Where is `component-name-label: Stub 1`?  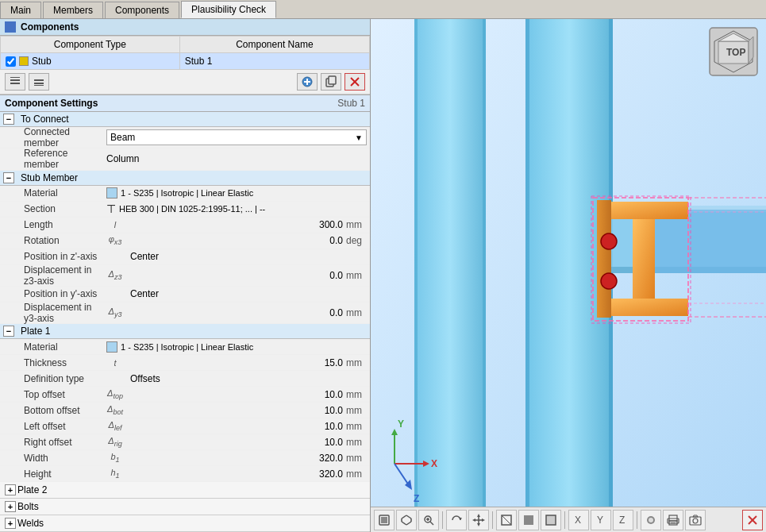 component-name-label: Stub 1 is located at coordinates (198, 61).